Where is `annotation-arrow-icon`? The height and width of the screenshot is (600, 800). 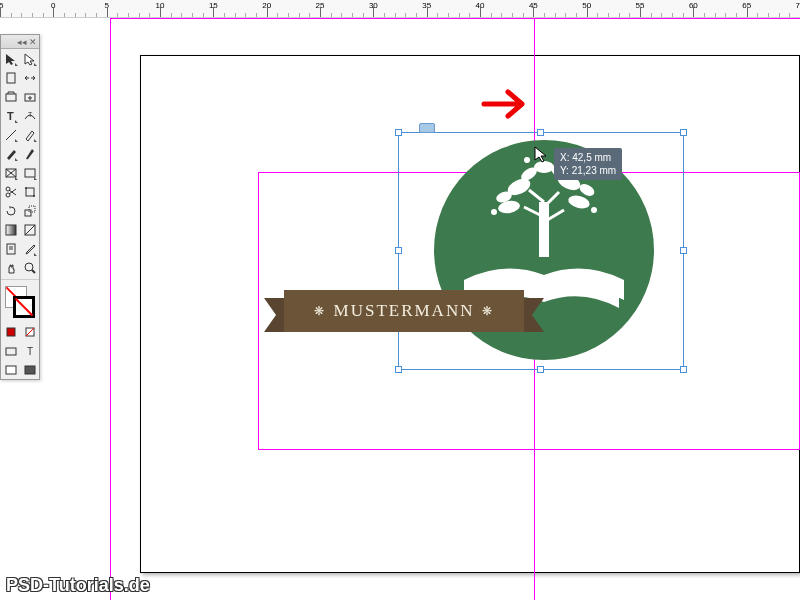
annotation-arrow-icon is located at coordinates (505, 106).